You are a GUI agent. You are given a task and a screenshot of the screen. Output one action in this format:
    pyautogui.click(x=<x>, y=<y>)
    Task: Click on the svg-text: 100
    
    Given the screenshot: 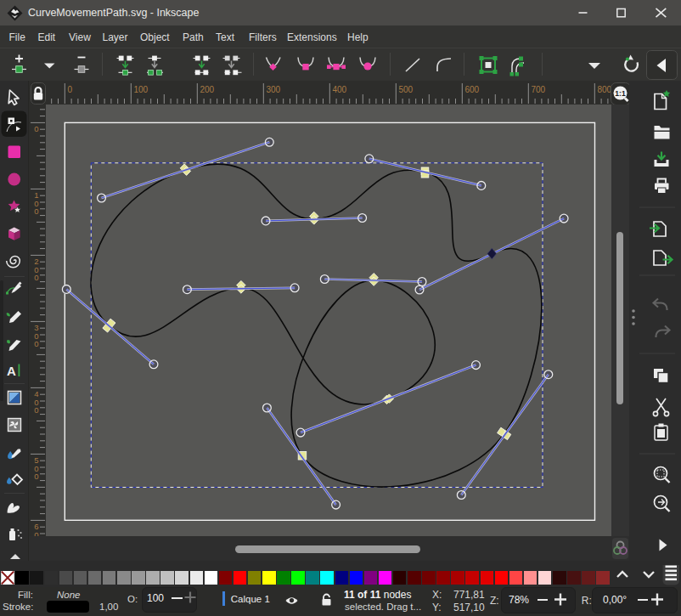 What is the action you would take?
    pyautogui.click(x=141, y=90)
    